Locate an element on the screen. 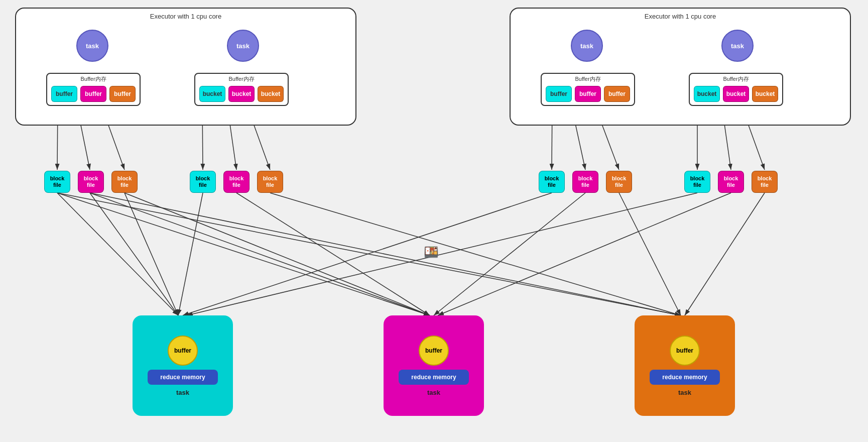 The image size is (868, 442). block-file-8: blockfile is located at coordinates (585, 182).